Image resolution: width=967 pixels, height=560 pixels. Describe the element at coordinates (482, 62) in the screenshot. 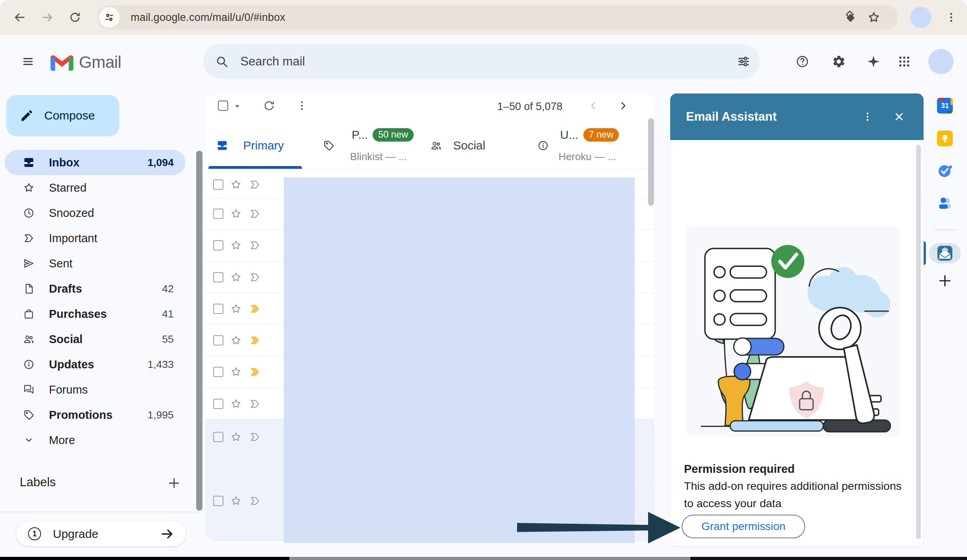

I see `search-bar: Search mail` at that location.